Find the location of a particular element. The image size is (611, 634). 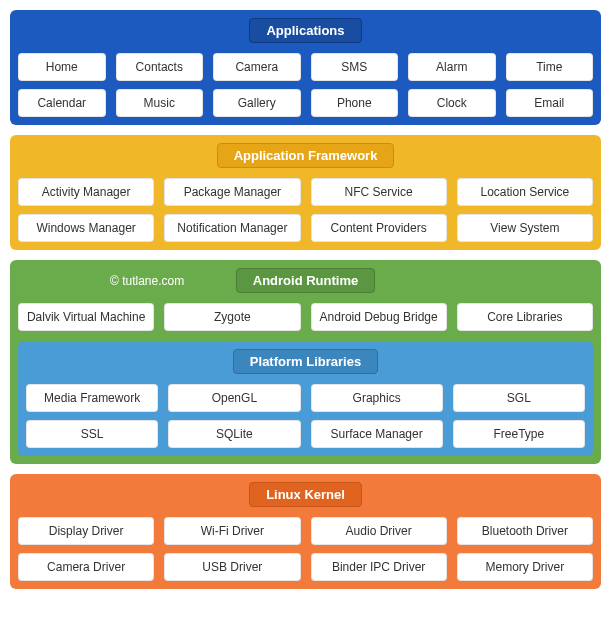

app-gallery: Gallery is located at coordinates (257, 103).